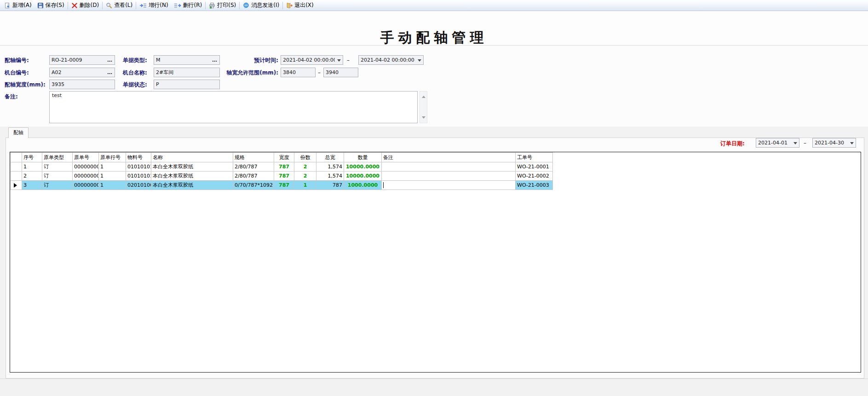 This screenshot has height=396, width=868. Describe the element at coordinates (82, 60) in the screenshot. I see `roll-no-input: RO-21-0009 …` at that location.